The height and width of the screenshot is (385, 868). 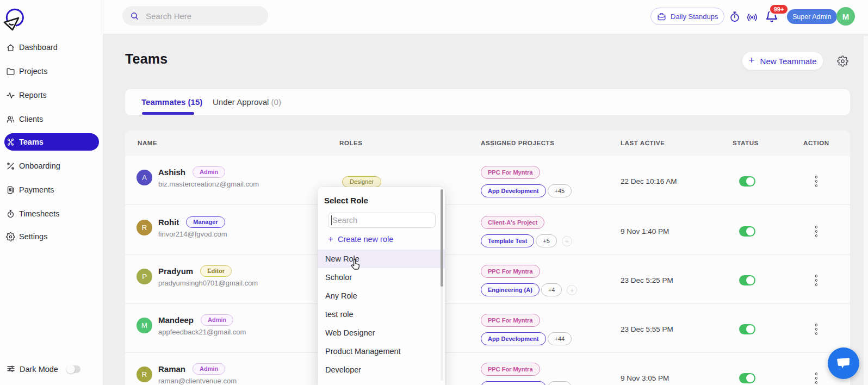 What do you see at coordinates (217, 320) in the screenshot?
I see `role-chip: Admin` at bounding box center [217, 320].